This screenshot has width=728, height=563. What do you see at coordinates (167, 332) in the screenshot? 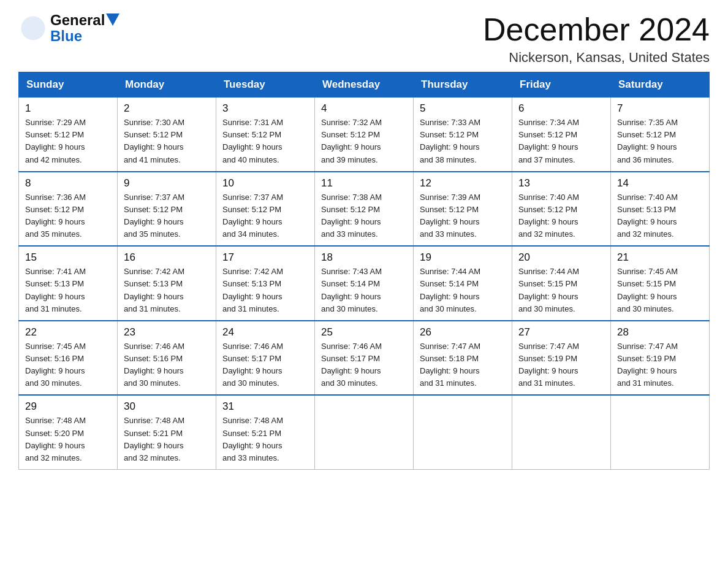
I see `day-number: 23` at bounding box center [167, 332].